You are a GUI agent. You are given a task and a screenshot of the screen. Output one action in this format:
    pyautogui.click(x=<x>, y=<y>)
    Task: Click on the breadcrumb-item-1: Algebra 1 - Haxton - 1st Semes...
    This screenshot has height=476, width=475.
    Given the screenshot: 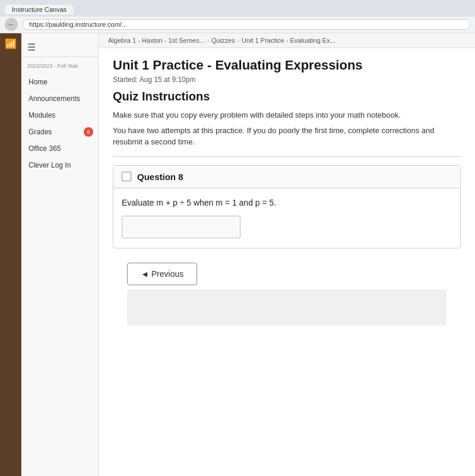 What is the action you would take?
    pyautogui.click(x=157, y=40)
    